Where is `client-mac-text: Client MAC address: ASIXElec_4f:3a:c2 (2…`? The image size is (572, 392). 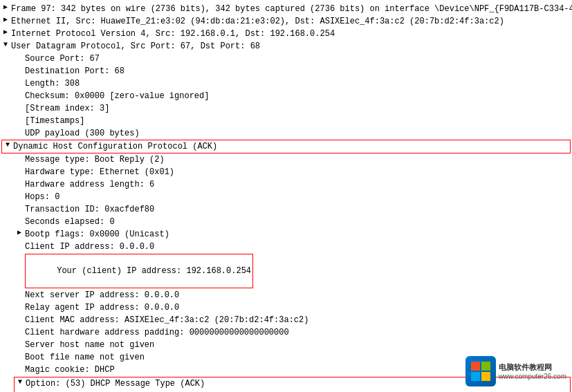
client-mac-text: Client MAC address: ASIXElec_4f:3a:c2 (2… is located at coordinates (167, 320).